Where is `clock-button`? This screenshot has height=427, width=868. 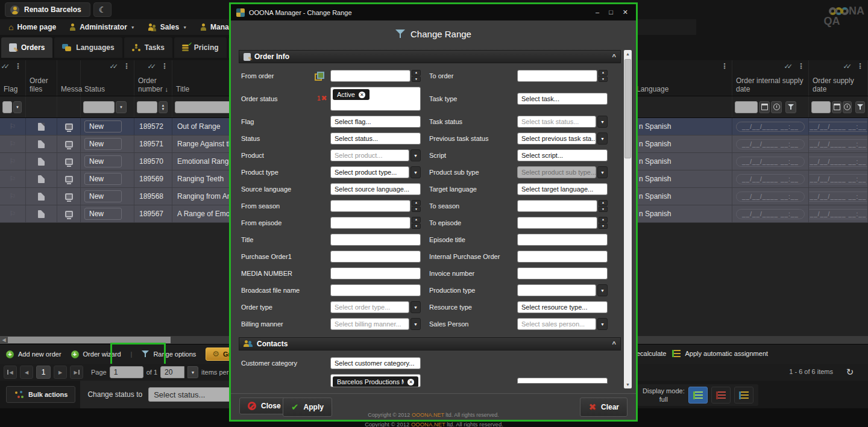 clock-button is located at coordinates (848, 107).